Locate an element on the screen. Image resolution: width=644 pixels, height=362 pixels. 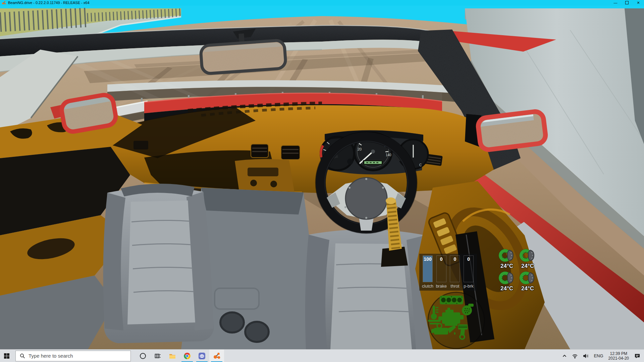
close-button: ✕ is located at coordinates (638, 3).